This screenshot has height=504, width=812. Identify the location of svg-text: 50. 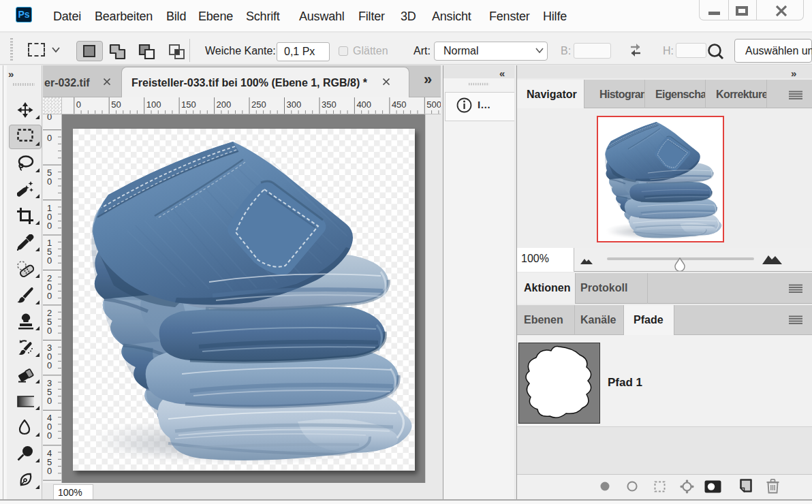
(116, 105).